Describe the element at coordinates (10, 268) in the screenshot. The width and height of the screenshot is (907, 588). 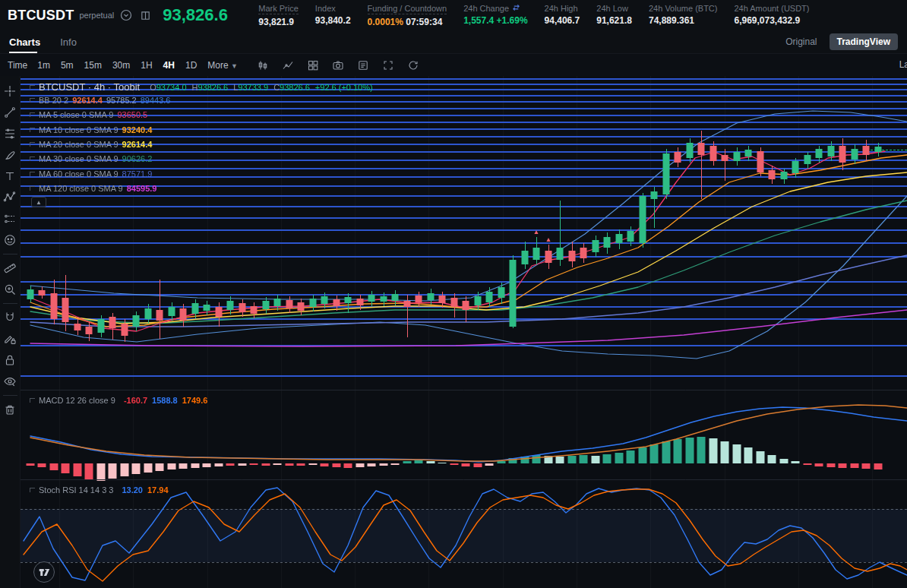
I see `ruler-icon` at that location.